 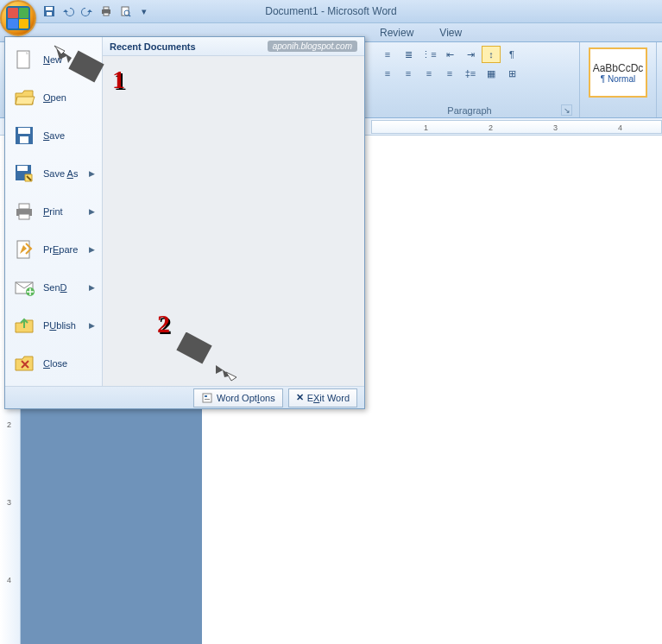 What do you see at coordinates (54, 212) in the screenshot?
I see `menu-item-print: Print ▶` at bounding box center [54, 212].